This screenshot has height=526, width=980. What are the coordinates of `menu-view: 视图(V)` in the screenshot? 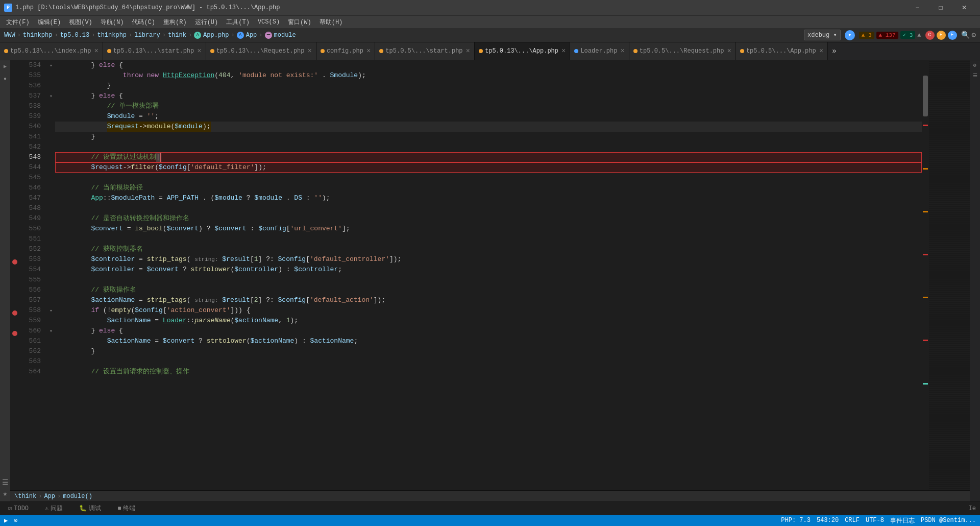 It's located at (81, 22).